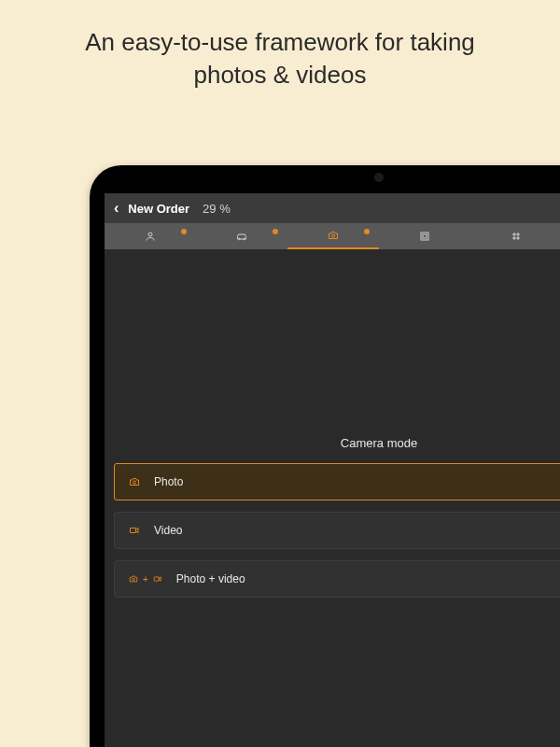  Describe the element at coordinates (379, 177) in the screenshot. I see `device-camera-dot` at that location.